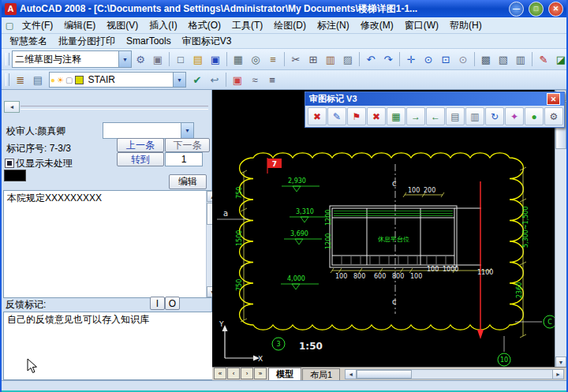 The width and height of the screenshot is (568, 392). Describe the element at coordinates (181, 59) in the screenshot. I see `qnew-icon: □` at that location.